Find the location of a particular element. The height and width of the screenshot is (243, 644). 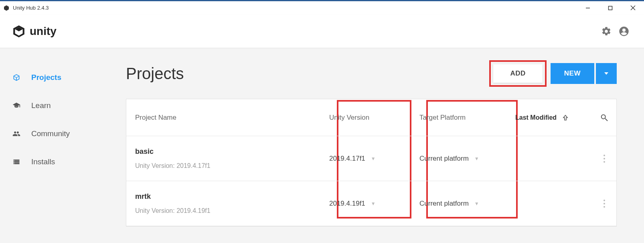

sidebar: Projects Learn Community Installs is located at coordinates (60, 145).